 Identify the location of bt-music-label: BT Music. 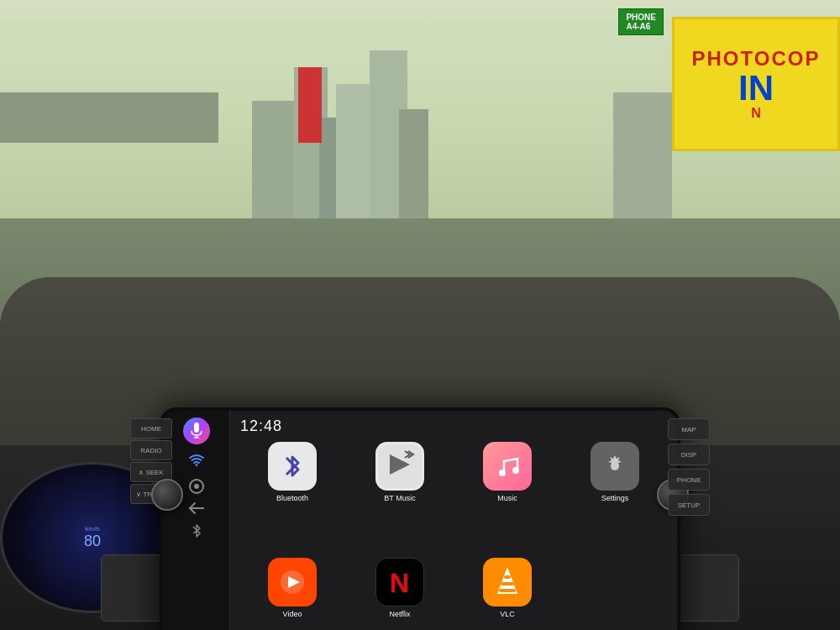
(400, 498).